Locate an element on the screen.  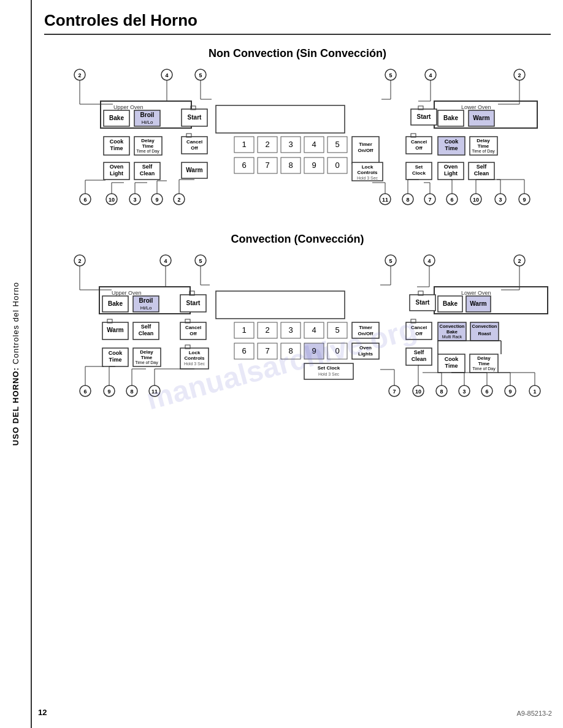
svg-text: Set Clock is located at coordinates (329, 368).